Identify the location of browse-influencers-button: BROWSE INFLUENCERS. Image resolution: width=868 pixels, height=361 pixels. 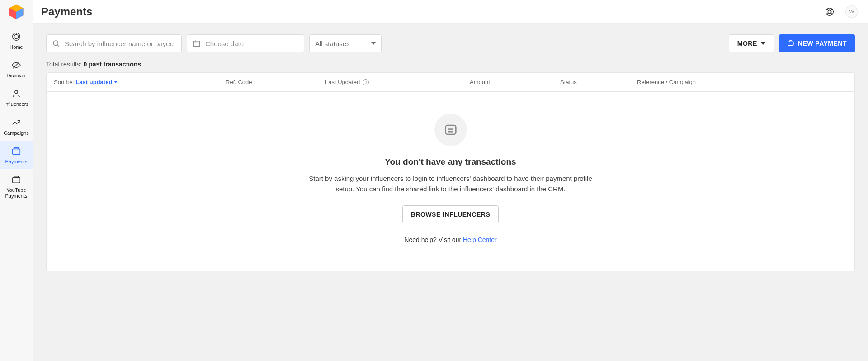
(450, 214).